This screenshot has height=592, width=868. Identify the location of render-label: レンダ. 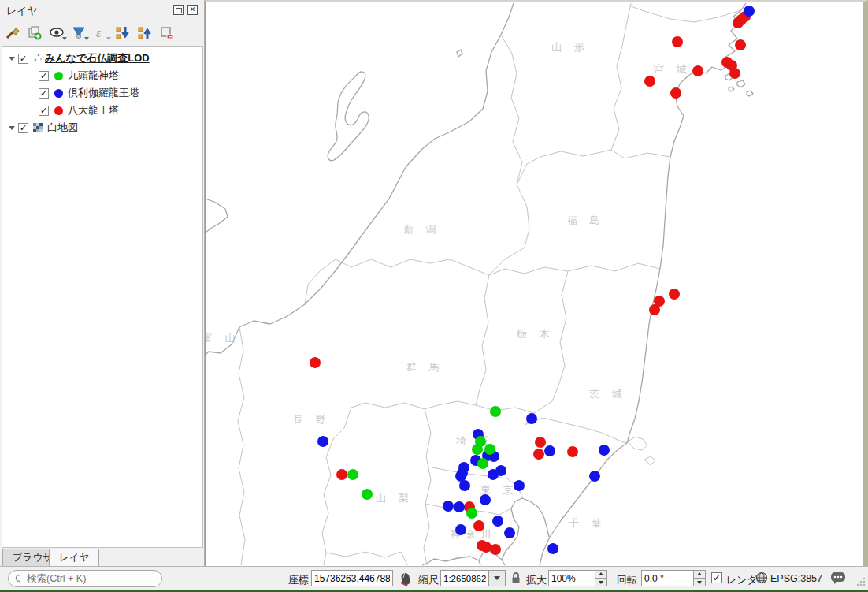
(742, 580).